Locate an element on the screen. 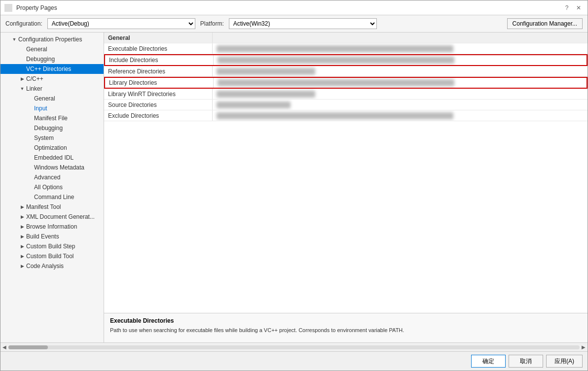 Image resolution: width=588 pixels, height=371 pixels. sidebar-item-label-linker-system: System is located at coordinates (44, 138).